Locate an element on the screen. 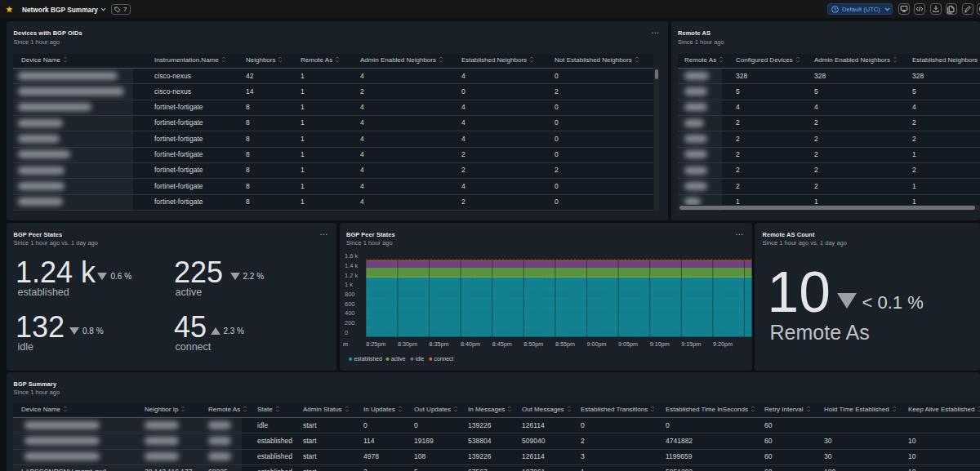 The image size is (980, 471). svg-text: 8:45pm is located at coordinates (501, 343).